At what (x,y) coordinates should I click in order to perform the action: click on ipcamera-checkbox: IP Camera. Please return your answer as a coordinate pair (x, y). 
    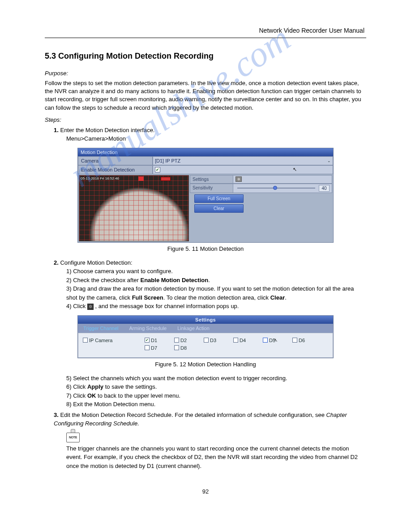
    Looking at the image, I should click on (112, 340).